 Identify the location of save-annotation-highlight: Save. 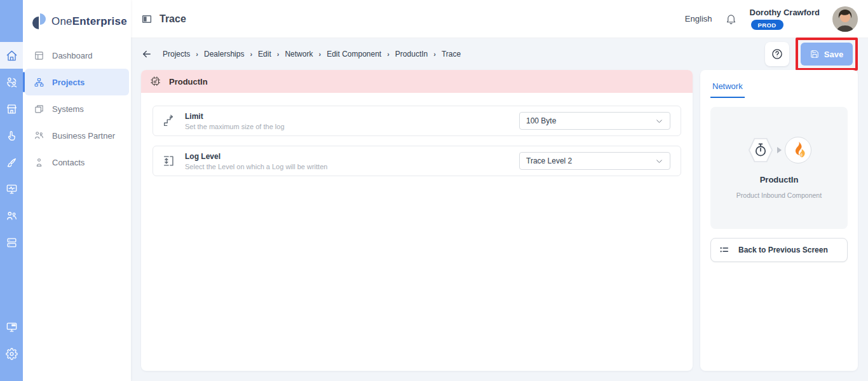
(827, 54).